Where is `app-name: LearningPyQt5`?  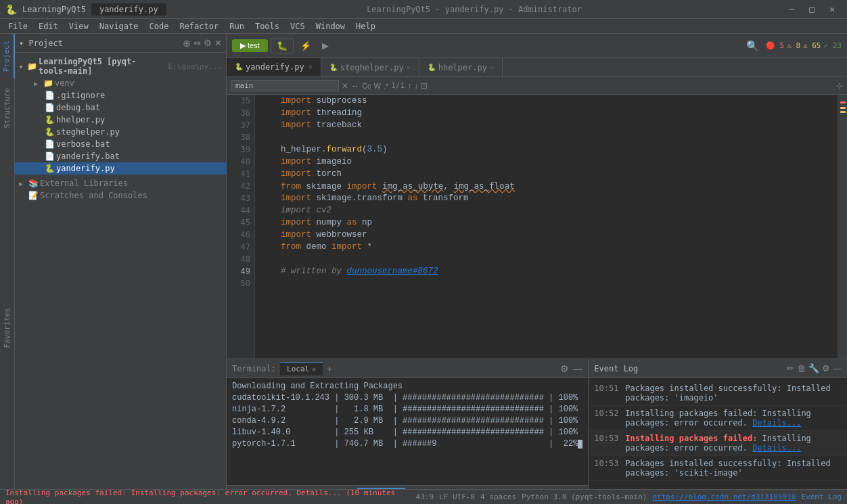 app-name: LearningPyQt5 is located at coordinates (54, 9).